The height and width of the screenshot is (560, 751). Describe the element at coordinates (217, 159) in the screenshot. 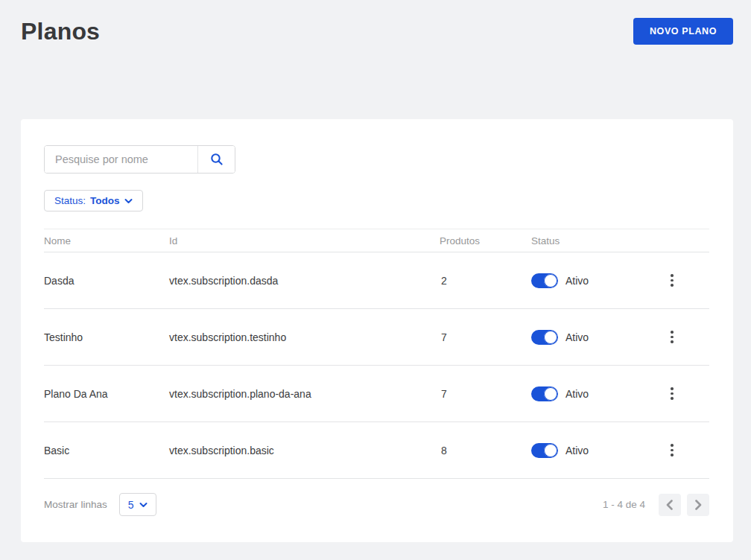

I see `search-icon` at that location.